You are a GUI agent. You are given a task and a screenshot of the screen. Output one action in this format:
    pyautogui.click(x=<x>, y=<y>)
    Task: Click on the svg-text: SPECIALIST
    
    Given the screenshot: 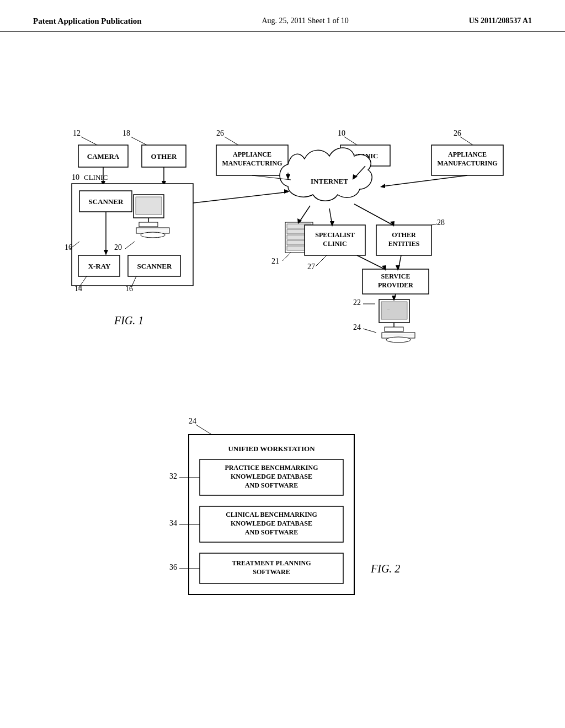 What is the action you would take?
    pyautogui.click(x=334, y=235)
    